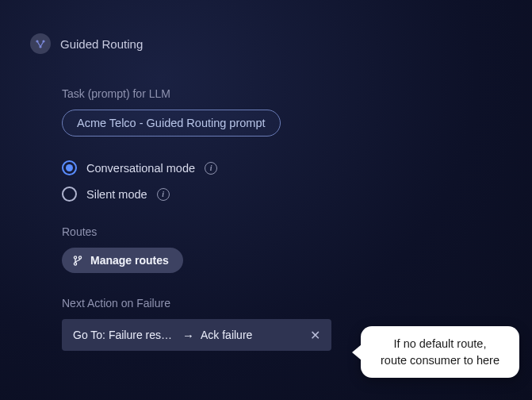  I want to click on tooltip-line-1: If no default route,, so click(441, 344).